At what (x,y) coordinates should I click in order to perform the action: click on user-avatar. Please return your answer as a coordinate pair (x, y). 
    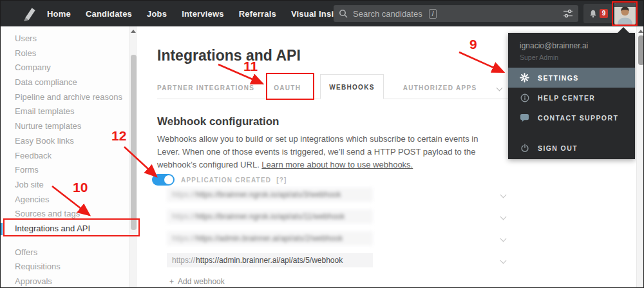
    Looking at the image, I should click on (625, 14).